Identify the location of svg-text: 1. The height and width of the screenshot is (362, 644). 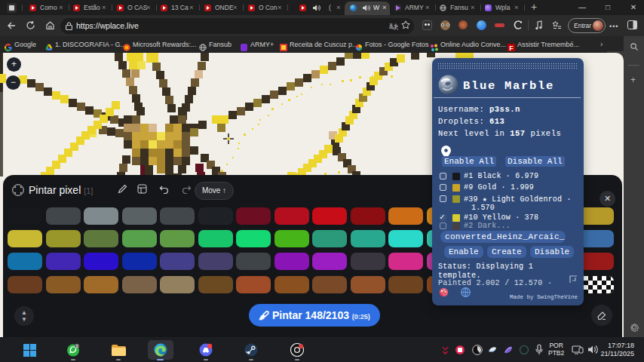
(77, 346).